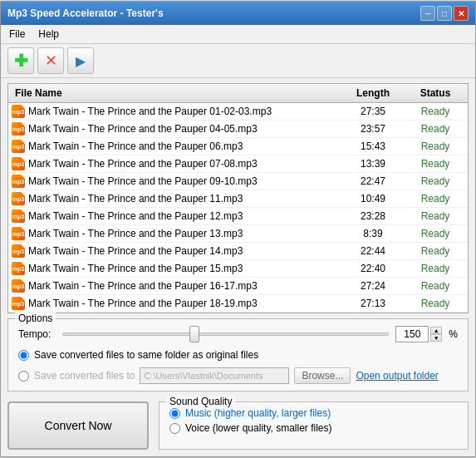 The height and width of the screenshot is (458, 476). Describe the element at coordinates (373, 111) in the screenshot. I see `file-length: 27:35` at that location.